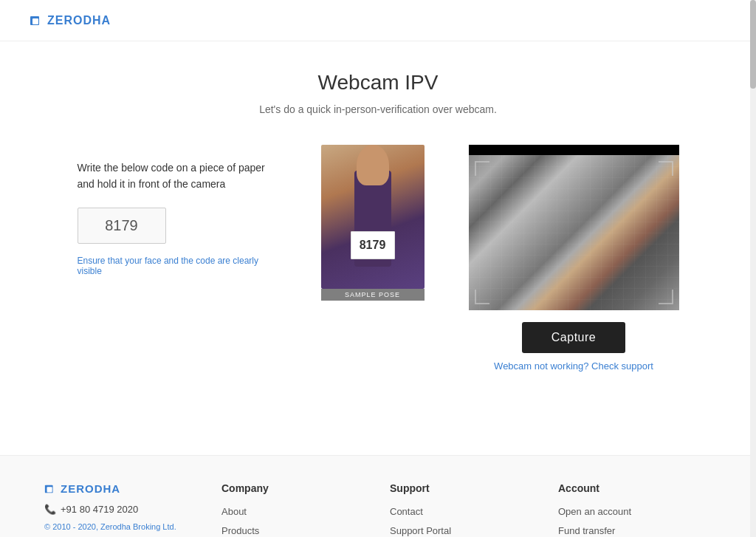  Describe the element at coordinates (753, 44) in the screenshot. I see `scrollbar-thumb` at that location.